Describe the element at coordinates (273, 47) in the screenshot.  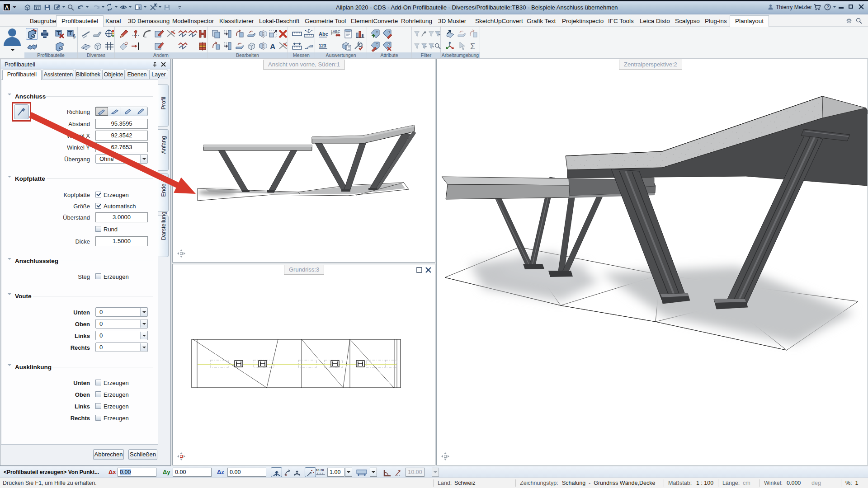
I see `svg-text: A` at that location.